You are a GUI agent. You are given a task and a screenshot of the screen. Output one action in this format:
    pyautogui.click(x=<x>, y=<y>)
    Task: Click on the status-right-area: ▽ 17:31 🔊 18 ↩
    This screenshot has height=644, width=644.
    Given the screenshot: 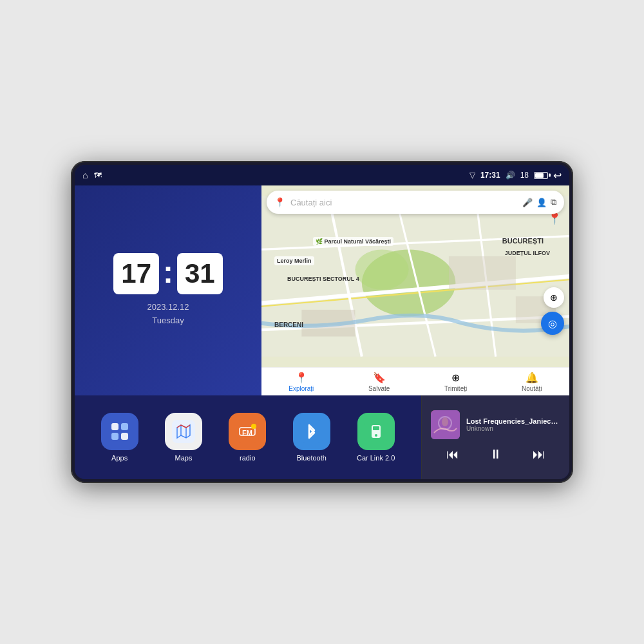 What is the action you would take?
    pyautogui.click(x=515, y=175)
    